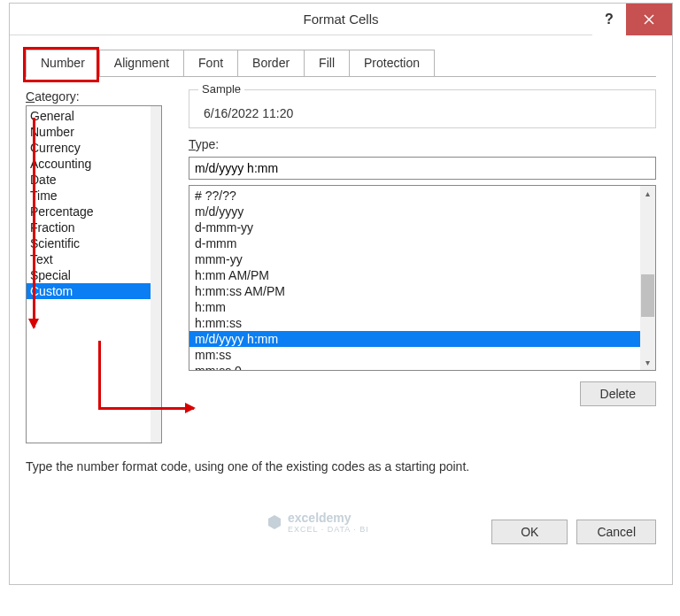 The image size is (680, 616). What do you see at coordinates (142, 63) in the screenshot?
I see `tab-alignment: Alignment` at bounding box center [142, 63].